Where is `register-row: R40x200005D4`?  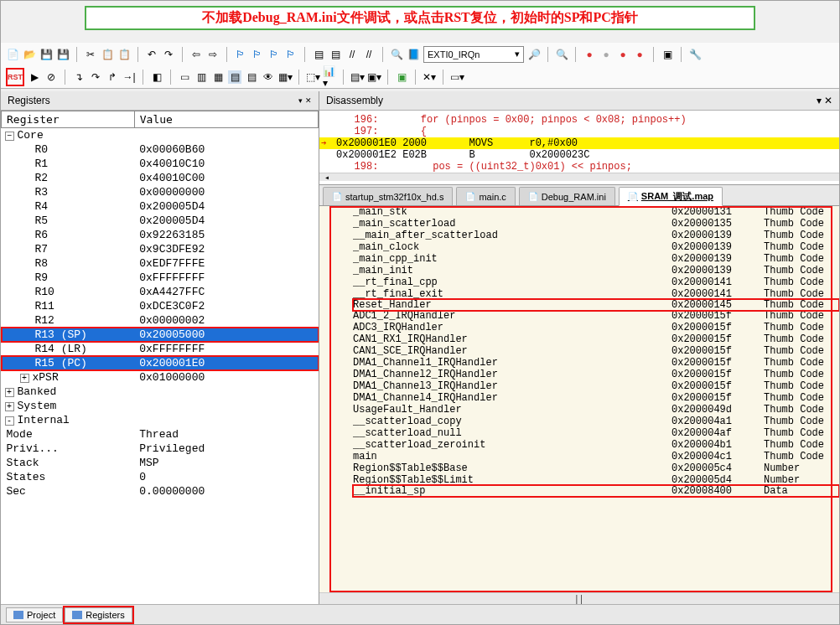
register-row: R40x200005D4 is located at coordinates (160, 206).